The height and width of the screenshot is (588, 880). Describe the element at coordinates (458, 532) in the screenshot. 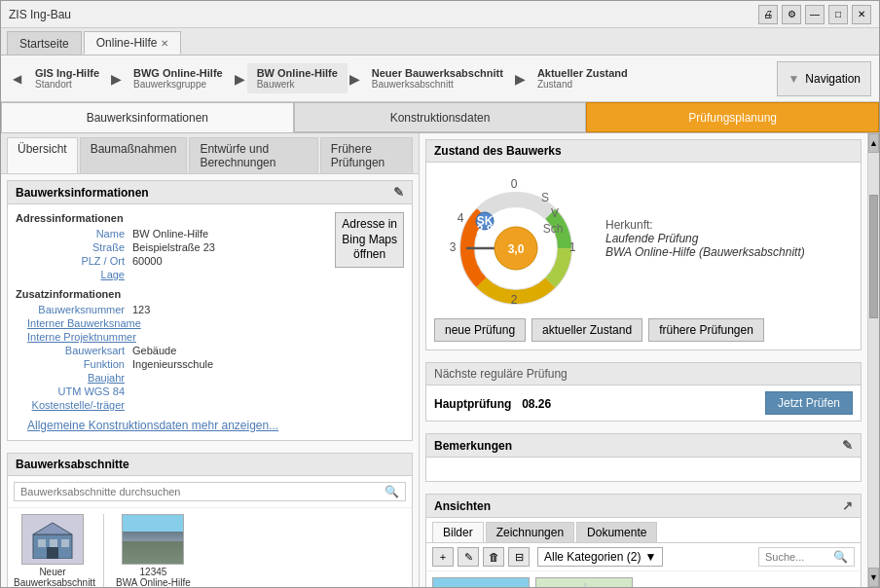

I see `ansichten-tab-bilder: Bilder` at that location.